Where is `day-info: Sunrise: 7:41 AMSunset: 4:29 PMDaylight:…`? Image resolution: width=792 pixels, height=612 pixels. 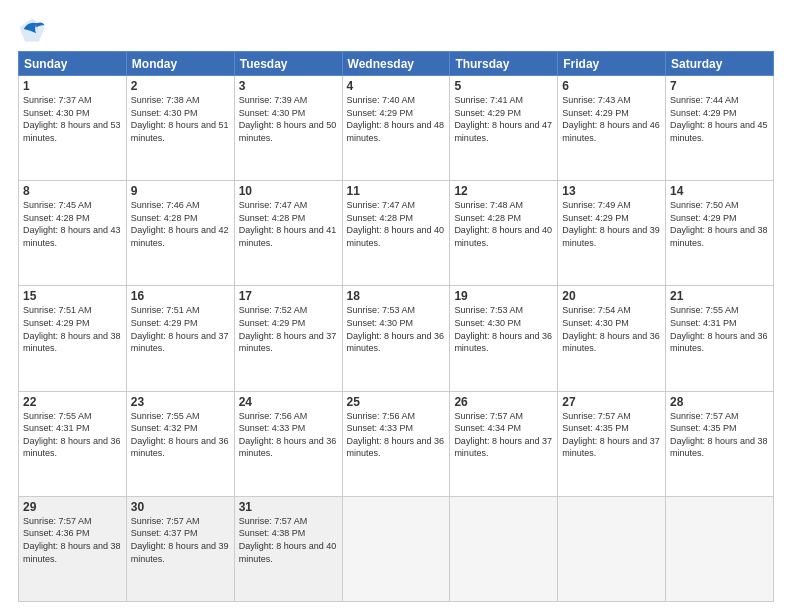
day-info: Sunrise: 7:41 AMSunset: 4:29 PMDaylight:… is located at coordinates (504, 119).